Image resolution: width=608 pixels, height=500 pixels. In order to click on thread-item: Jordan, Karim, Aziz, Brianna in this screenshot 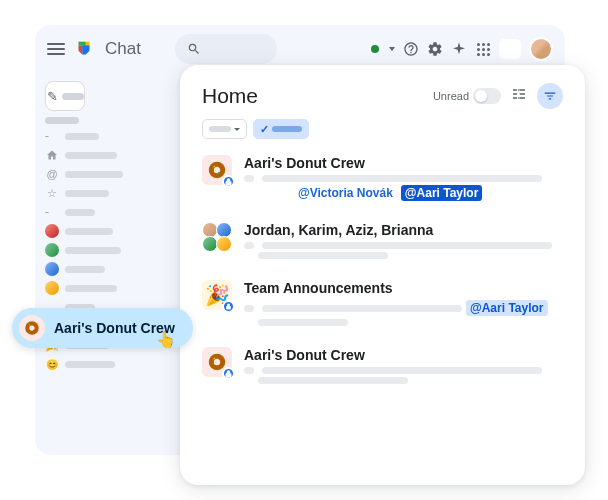, I will do `click(382, 242)`.